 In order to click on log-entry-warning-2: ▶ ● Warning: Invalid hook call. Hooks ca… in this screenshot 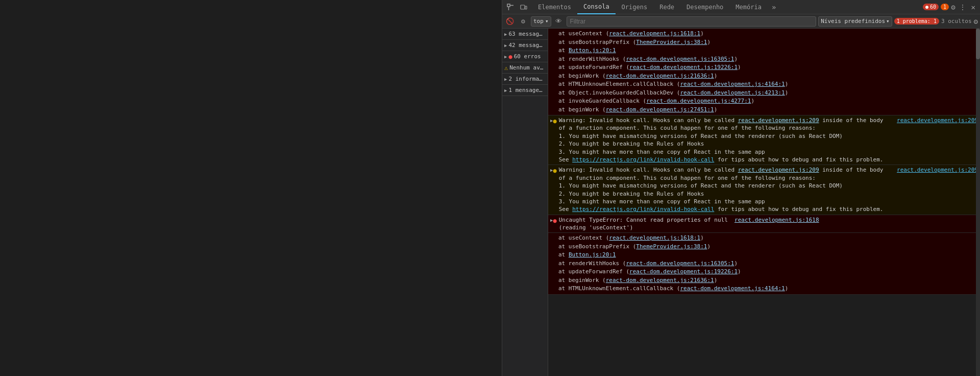, I will do `click(764, 190)`.